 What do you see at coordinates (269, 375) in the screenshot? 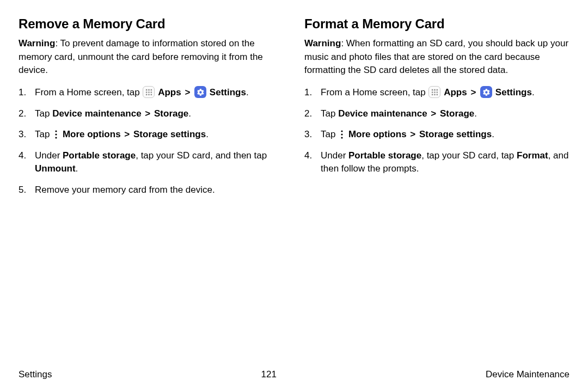
I see `footer-page-number: 121` at bounding box center [269, 375].